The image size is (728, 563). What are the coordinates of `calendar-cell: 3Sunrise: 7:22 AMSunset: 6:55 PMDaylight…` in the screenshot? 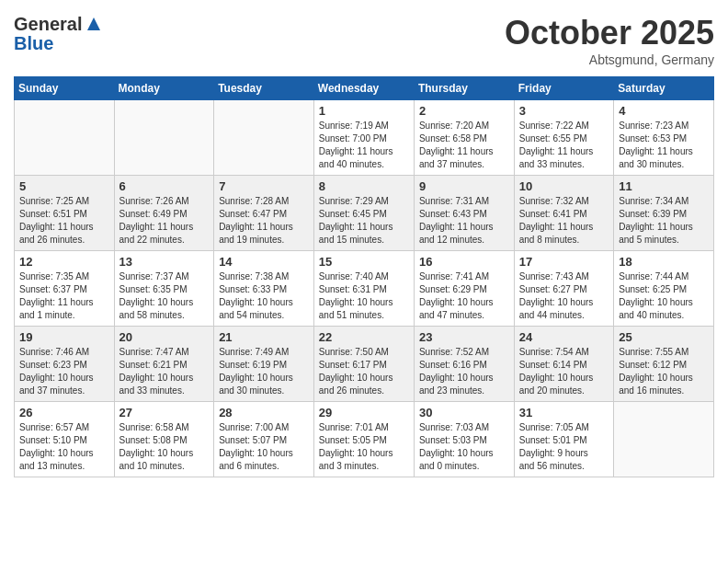 It's located at (563, 138).